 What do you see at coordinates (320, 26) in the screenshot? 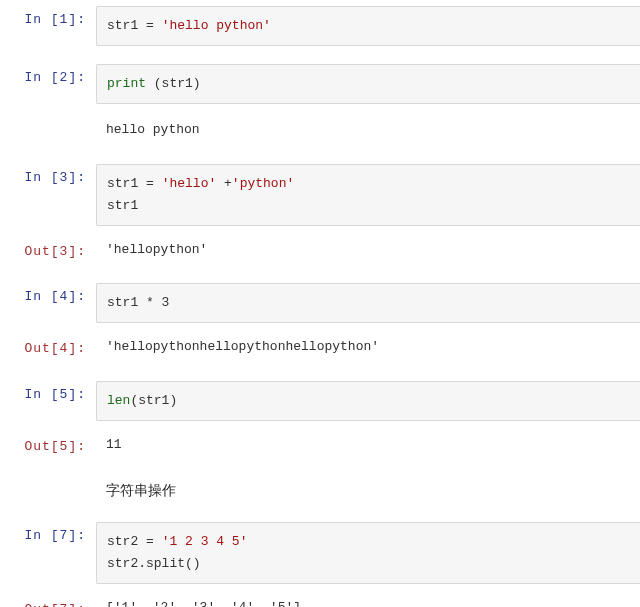
I see `code-cell: In [1]:str1 = 'hello python'` at bounding box center [320, 26].